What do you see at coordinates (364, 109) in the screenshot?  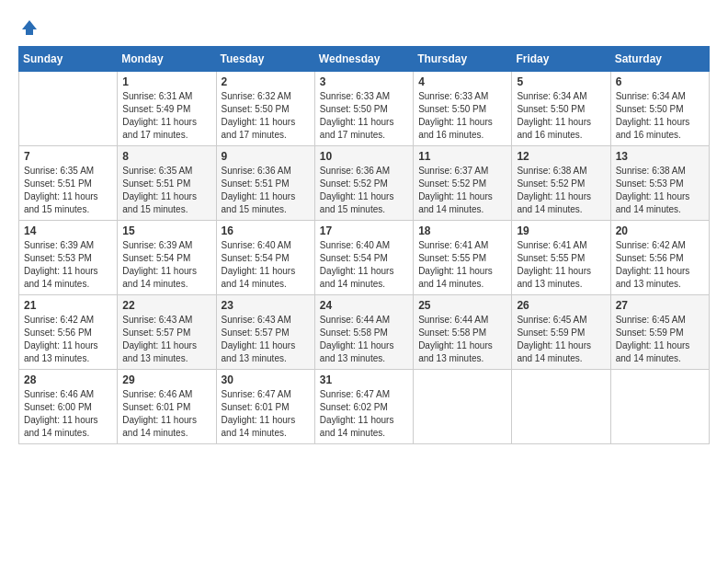 I see `week-row-1: 1Sunrise: 6:31 AM Sunset: 5:49 PM Daylig…` at bounding box center [364, 109].